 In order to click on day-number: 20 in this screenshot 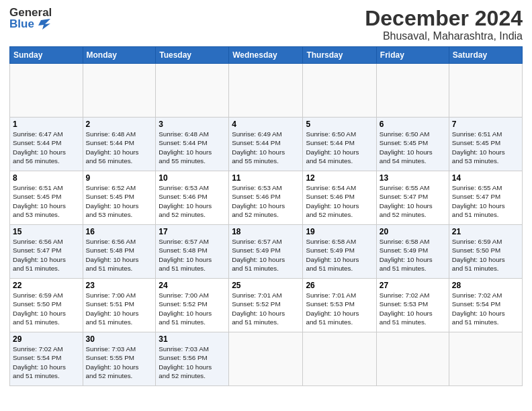, I will do `click(412, 232)`.